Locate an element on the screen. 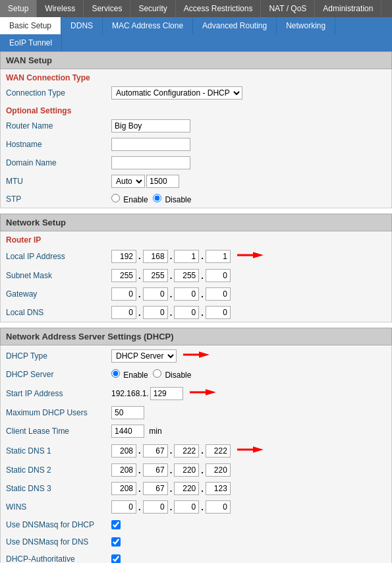  start-ip-arrow is located at coordinates (203, 393).